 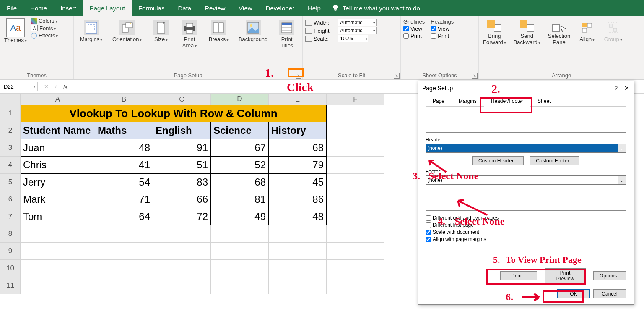 I want to click on gridlines-view-checkbox: View, so click(x=414, y=29).